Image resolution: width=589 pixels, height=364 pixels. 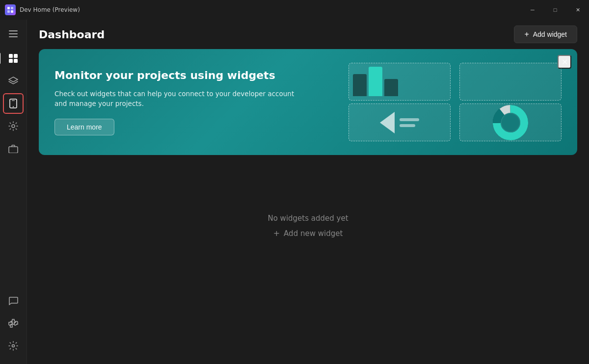 I want to click on illus-widget-arrow, so click(x=400, y=123).